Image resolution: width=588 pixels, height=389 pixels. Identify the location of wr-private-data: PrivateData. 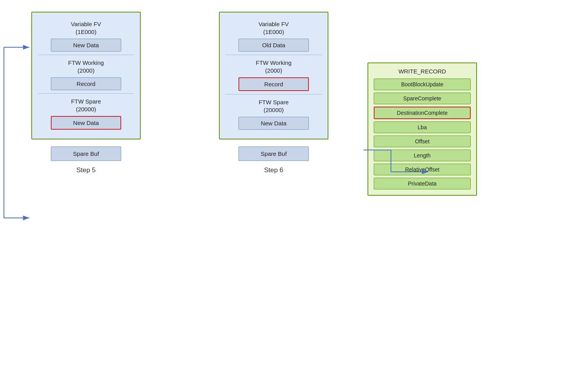
(422, 184).